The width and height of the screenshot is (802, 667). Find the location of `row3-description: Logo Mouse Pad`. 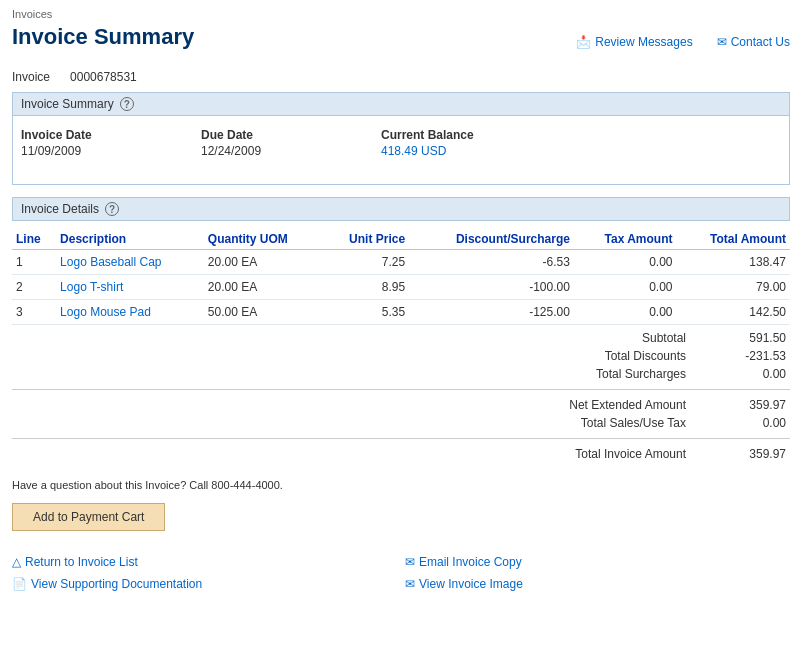

row3-description: Logo Mouse Pad is located at coordinates (130, 312).